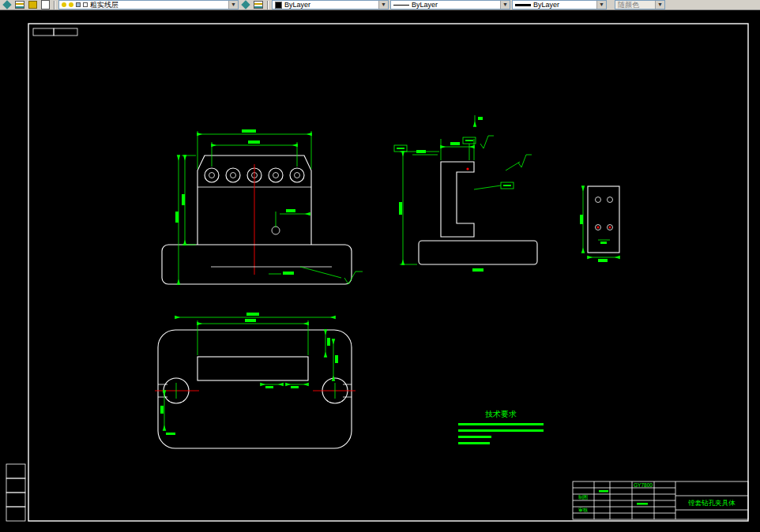 The height and width of the screenshot is (532, 760). I want to click on lineweight-value-label: ByLayer, so click(547, 5).